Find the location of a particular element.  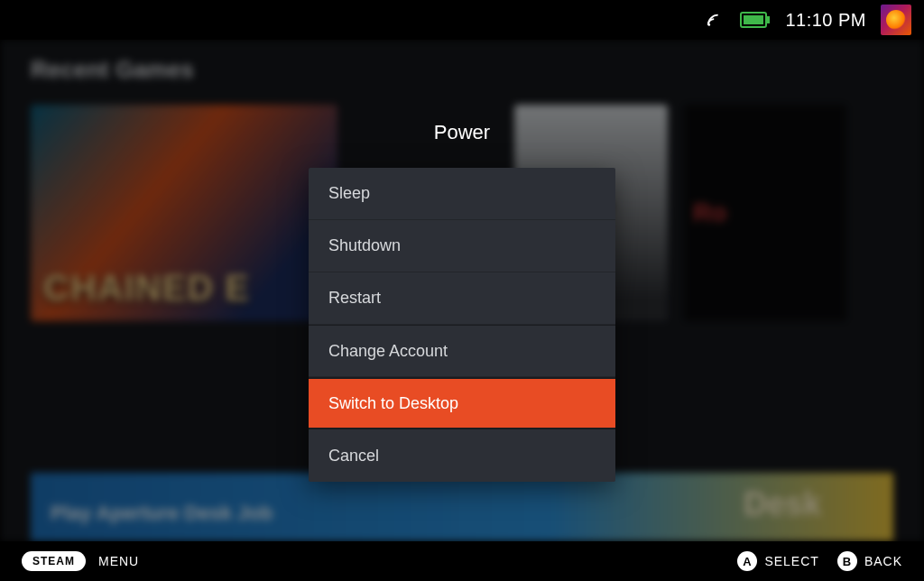

power-item-shutdown: Shutdown is located at coordinates (462, 246).